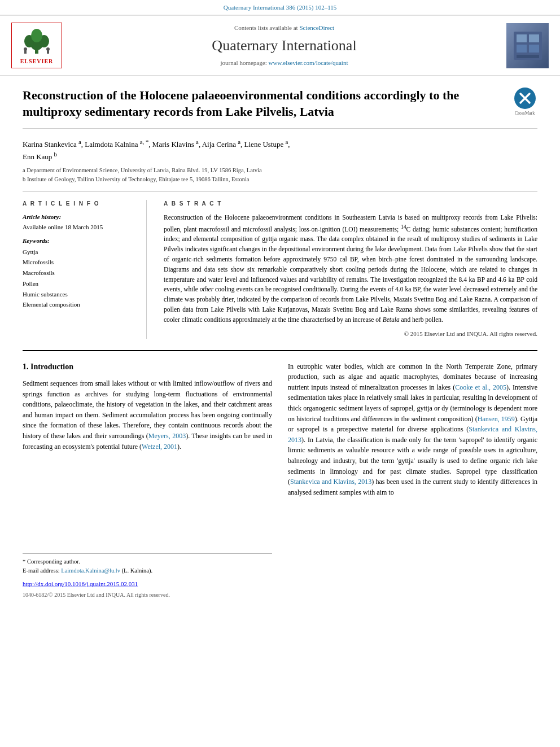 This screenshot has width=560, height=747. What do you see at coordinates (285, 46) in the screenshot?
I see `journal-info-center: Contents lists available at ScienceDirec…` at bounding box center [285, 46].